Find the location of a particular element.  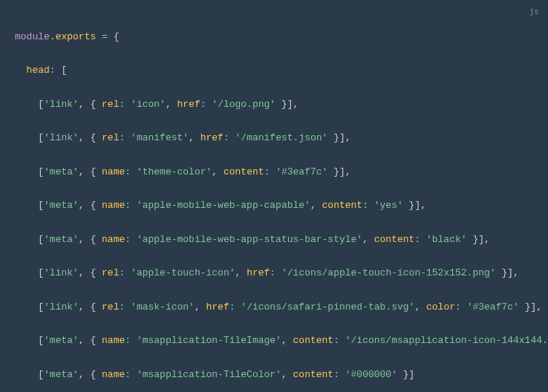

code-line: ['link', { rel: 'icon', href: '/logo.png… is located at coordinates (274, 105).